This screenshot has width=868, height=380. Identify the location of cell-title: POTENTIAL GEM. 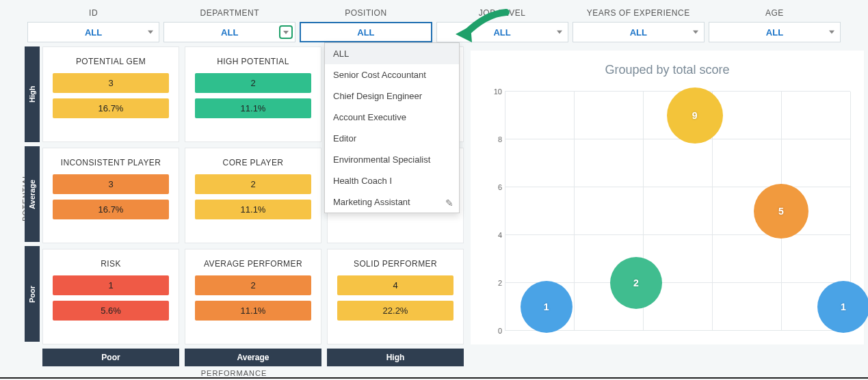
(111, 61).